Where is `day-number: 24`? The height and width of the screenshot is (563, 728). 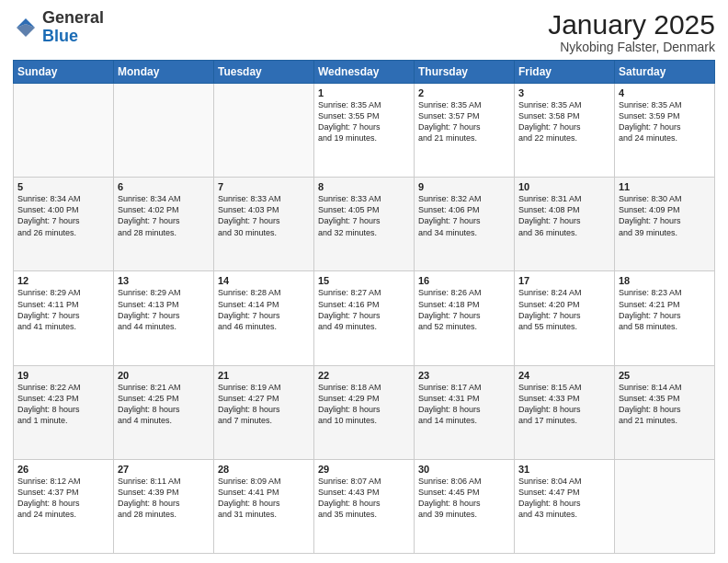 day-number: 24 is located at coordinates (564, 375).